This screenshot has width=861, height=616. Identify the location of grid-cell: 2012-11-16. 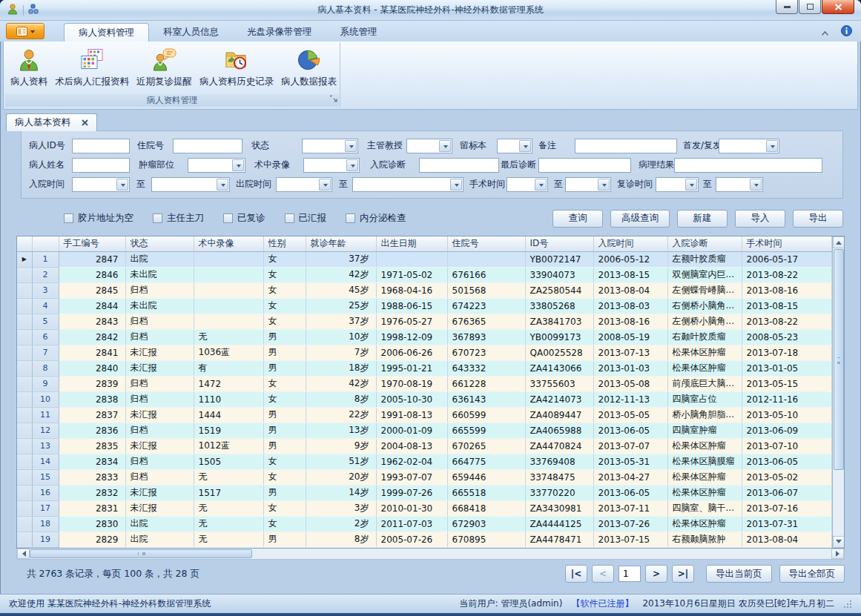
(786, 399).